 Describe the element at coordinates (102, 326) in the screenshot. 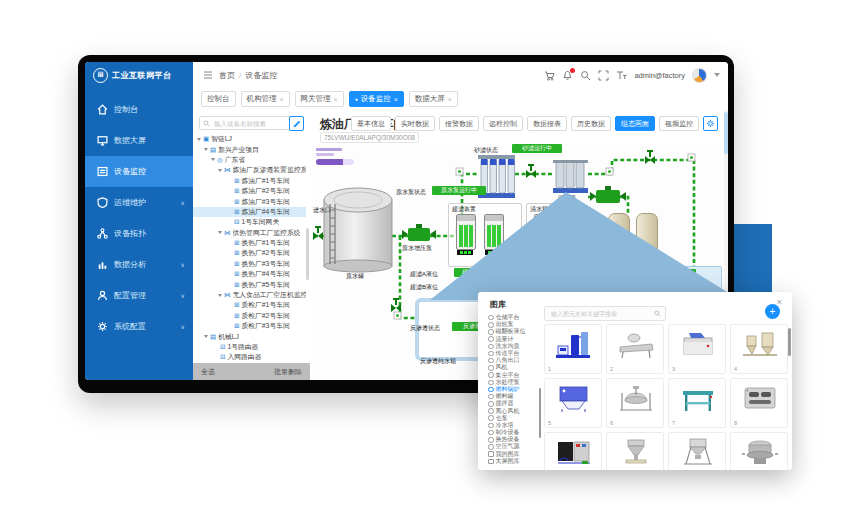

I see `gear-icon` at that location.